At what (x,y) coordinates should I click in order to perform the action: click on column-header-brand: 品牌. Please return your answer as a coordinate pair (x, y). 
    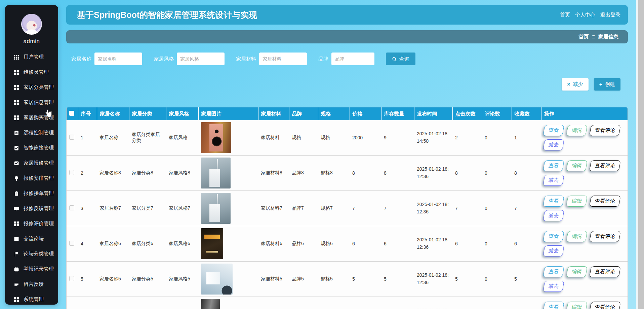
    Looking at the image, I should click on (304, 114).